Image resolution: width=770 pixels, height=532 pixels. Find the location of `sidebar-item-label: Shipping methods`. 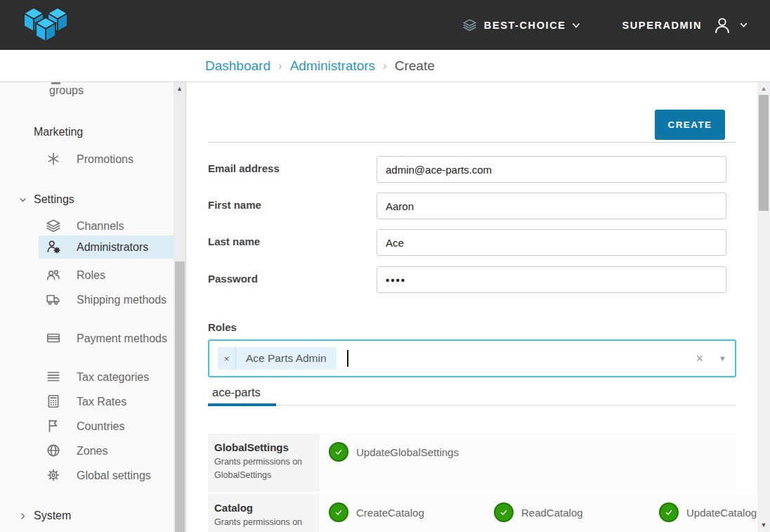

sidebar-item-label: Shipping methods is located at coordinates (122, 299).